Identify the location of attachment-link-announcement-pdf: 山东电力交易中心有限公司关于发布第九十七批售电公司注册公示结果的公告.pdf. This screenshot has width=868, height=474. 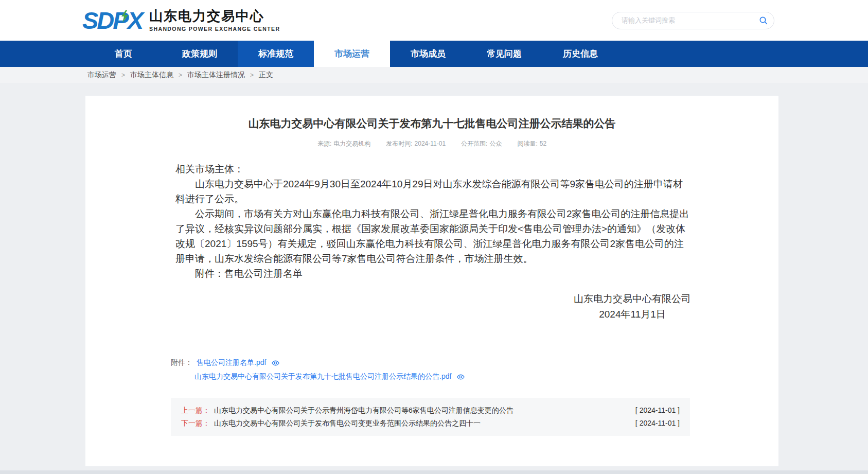
(323, 377).